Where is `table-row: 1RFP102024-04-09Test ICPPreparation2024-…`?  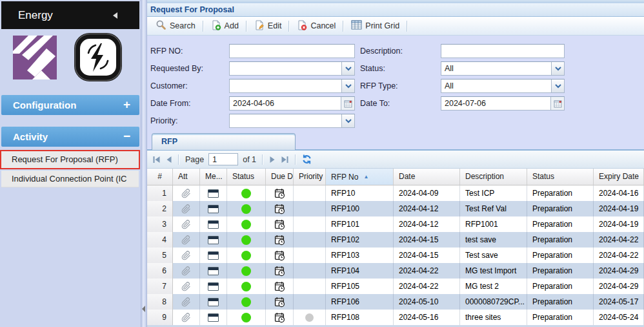 table-row: 1RFP102024-04-09Test ICPPreparation2024-… is located at coordinates (396, 193).